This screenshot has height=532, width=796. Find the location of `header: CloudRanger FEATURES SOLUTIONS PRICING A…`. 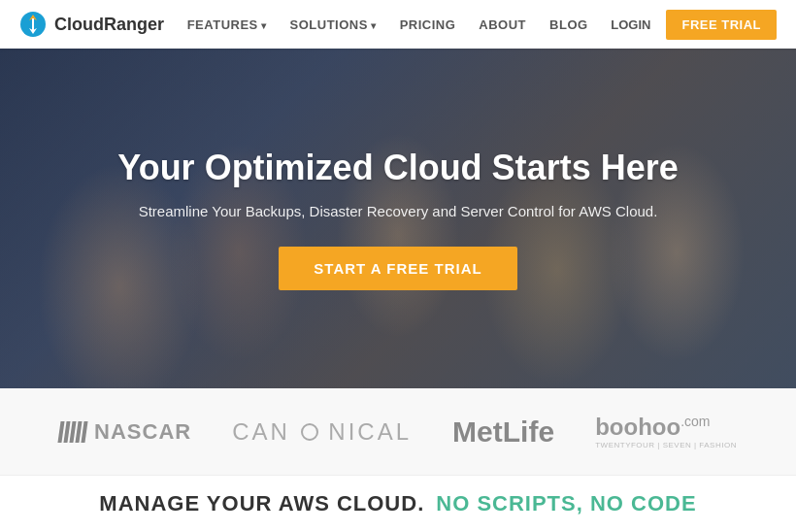

header: CloudRanger FEATURES SOLUTIONS PRICING A… is located at coordinates (398, 24).